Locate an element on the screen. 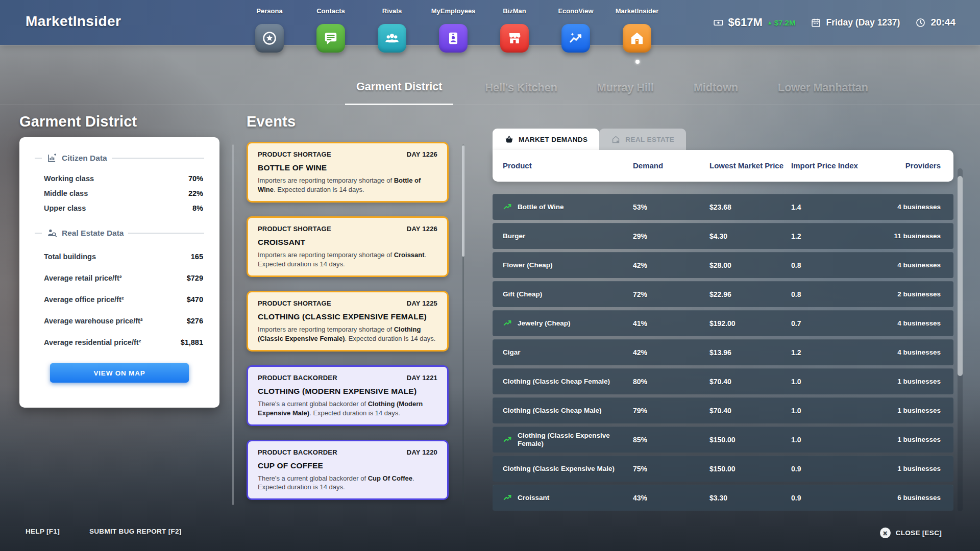 This screenshot has height=551, width=980. district-data-card: Citizen Data Working class 70% Middle cl… is located at coordinates (119, 272).